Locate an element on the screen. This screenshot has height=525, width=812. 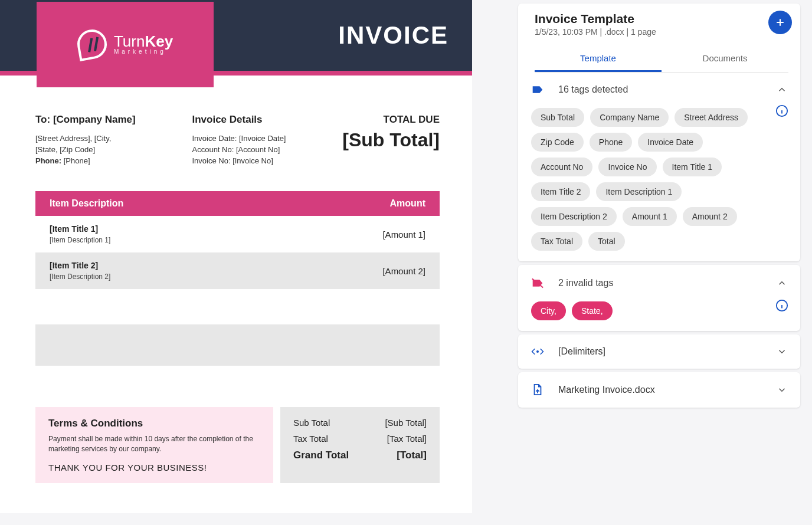
grandtotal-label: Grand Total is located at coordinates (321, 455).